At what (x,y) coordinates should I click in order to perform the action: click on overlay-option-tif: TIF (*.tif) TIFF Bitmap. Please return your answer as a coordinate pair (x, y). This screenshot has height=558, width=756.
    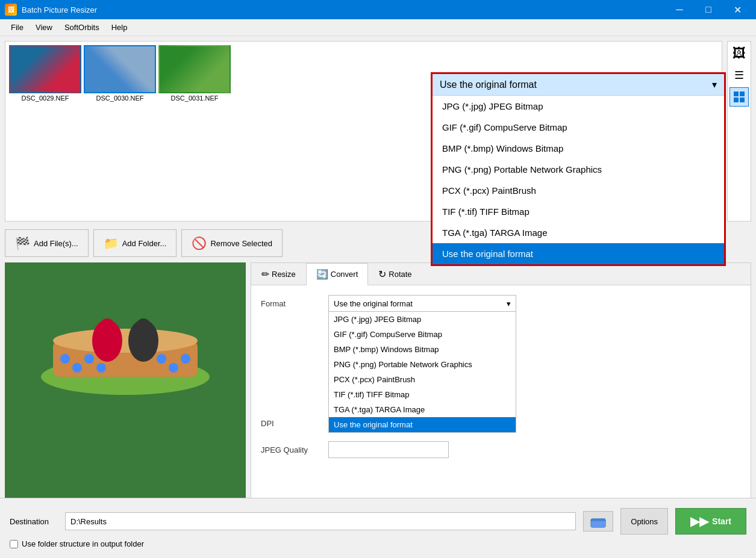
    Looking at the image, I should click on (578, 212).